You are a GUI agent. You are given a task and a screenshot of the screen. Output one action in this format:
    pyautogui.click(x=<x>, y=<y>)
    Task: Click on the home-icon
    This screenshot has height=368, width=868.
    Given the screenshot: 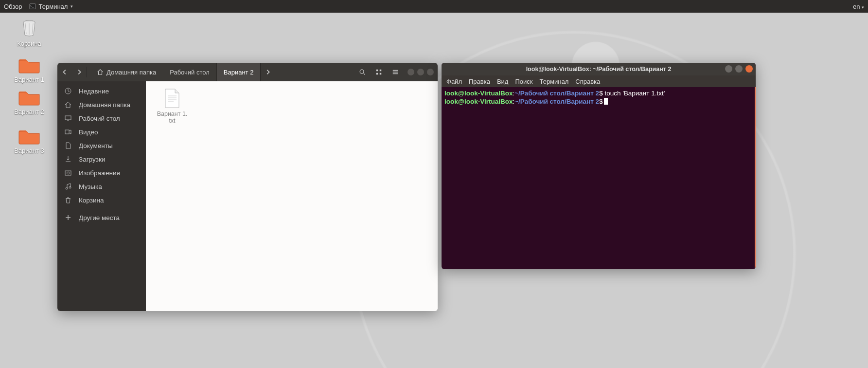 What is the action you would take?
    pyautogui.click(x=68, y=105)
    